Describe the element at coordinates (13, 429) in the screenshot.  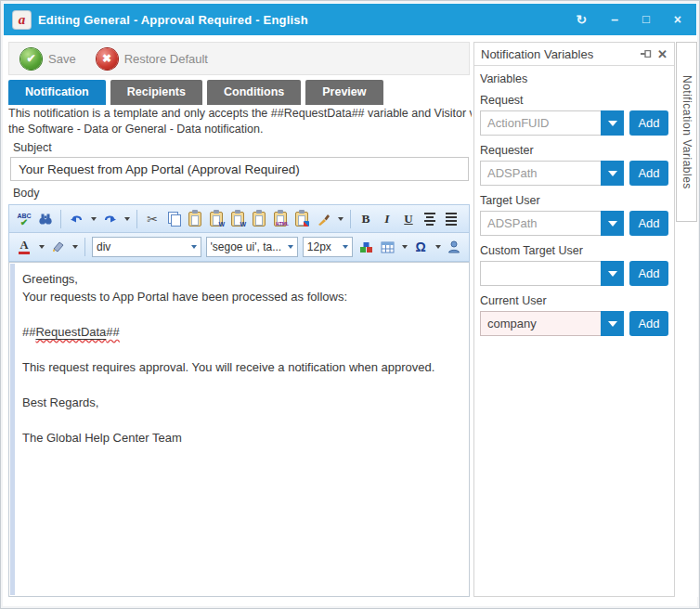
I see `editor-gutter` at that location.